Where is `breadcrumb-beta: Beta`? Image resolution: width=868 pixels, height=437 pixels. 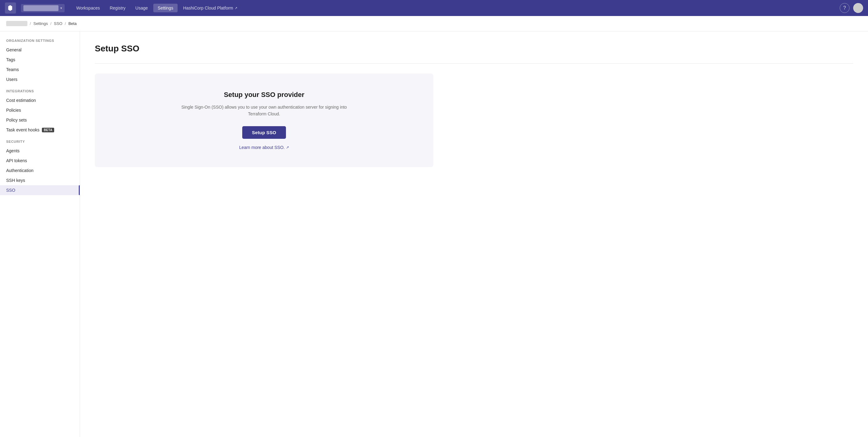 breadcrumb-beta: Beta is located at coordinates (72, 24).